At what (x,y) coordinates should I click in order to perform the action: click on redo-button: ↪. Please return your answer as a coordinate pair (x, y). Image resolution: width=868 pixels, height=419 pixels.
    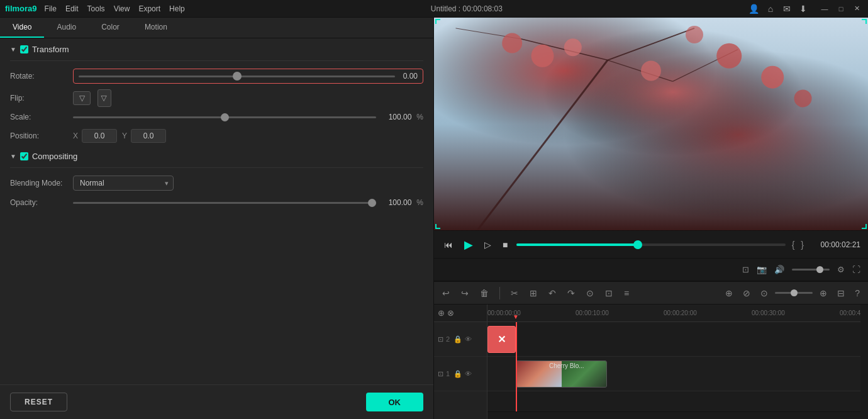
    Looking at the image, I should click on (465, 293).